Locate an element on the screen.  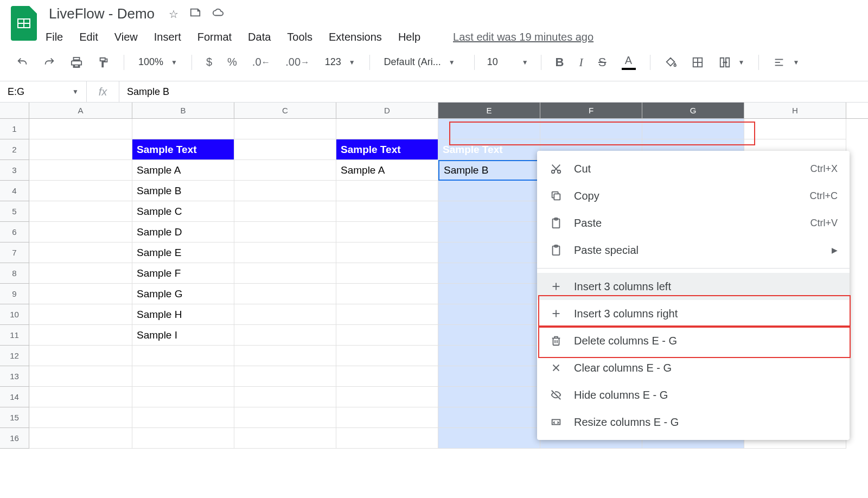
row-header-14: 14 is located at coordinates (15, 397).